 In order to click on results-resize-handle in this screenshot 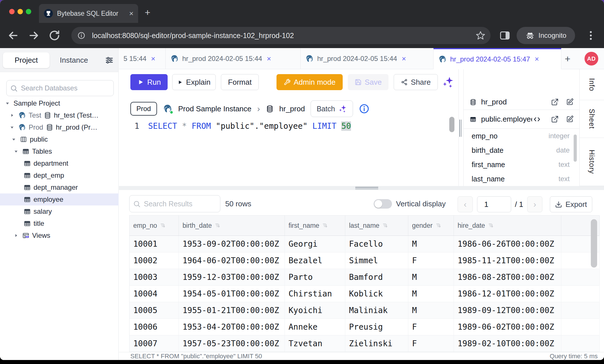, I will do `click(367, 188)`.